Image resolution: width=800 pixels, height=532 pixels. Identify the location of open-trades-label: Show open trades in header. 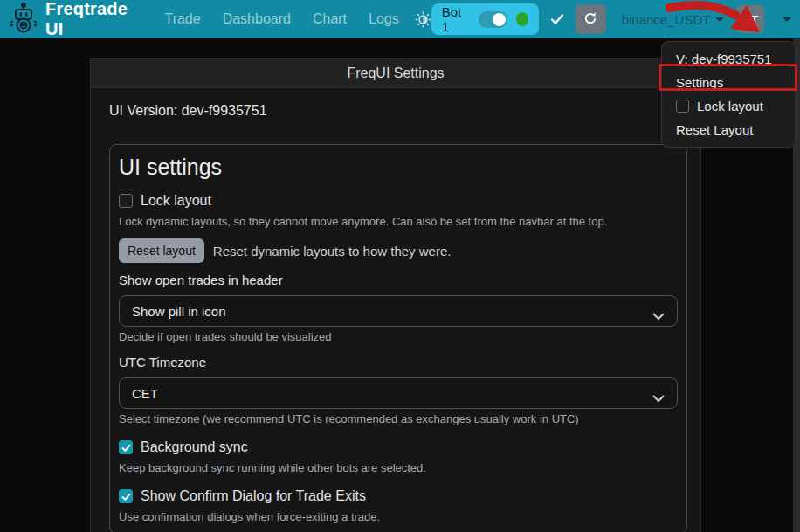
(398, 280).